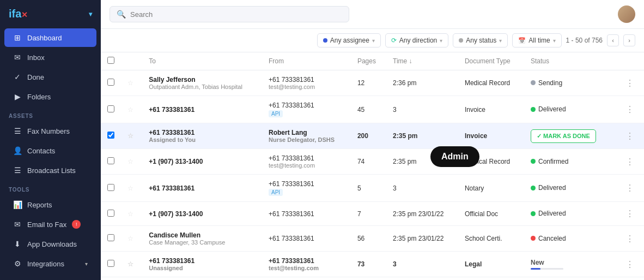  Describe the element at coordinates (552, 239) in the screenshot. I see `status-text: Canceled` at that location.